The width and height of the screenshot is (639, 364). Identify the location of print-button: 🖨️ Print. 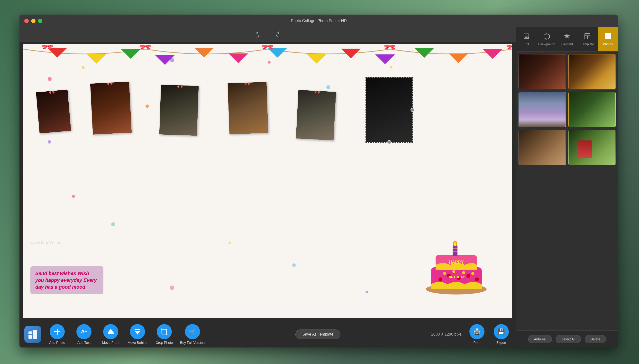
(477, 334).